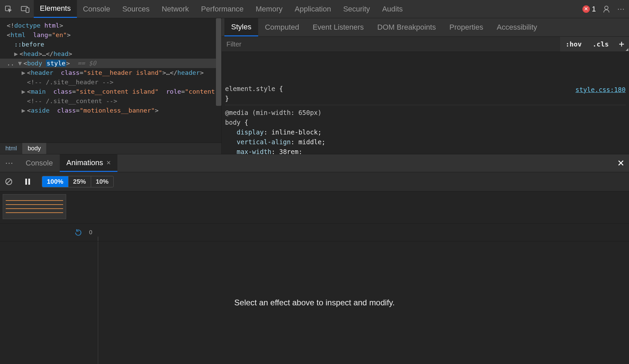 Image resolution: width=629 pixels, height=364 pixels. What do you see at coordinates (425, 94) in the screenshot?
I see `css-rule: element.style { }` at bounding box center [425, 94].